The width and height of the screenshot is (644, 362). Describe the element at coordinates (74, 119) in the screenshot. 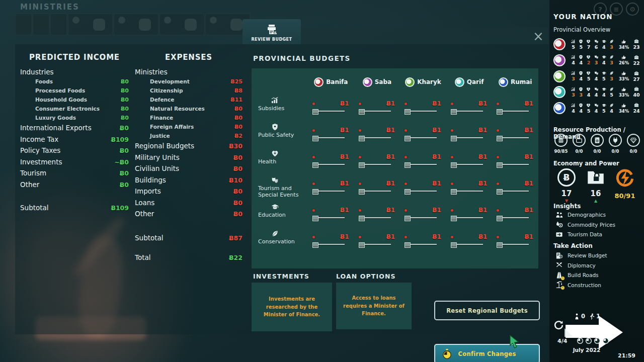

I see `finance-row: Luxury GoodsɃ0` at that location.